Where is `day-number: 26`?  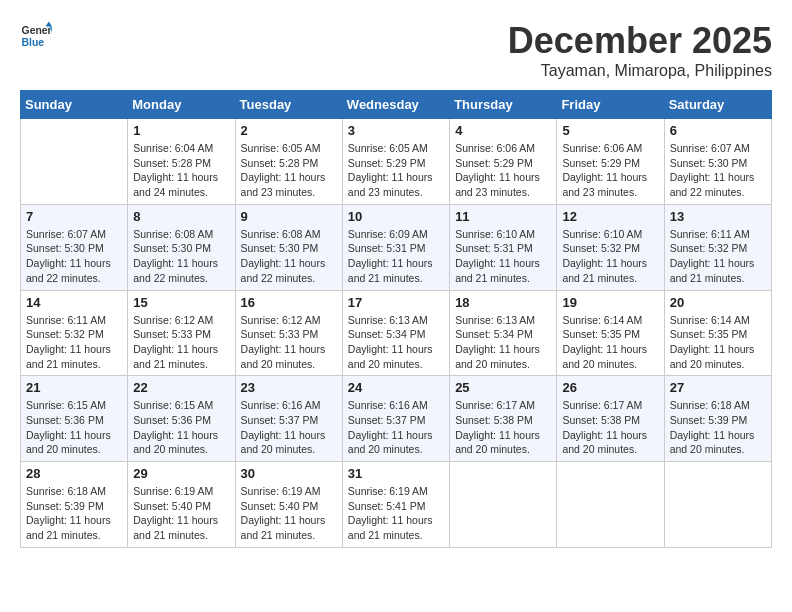 day-number: 26 is located at coordinates (610, 388).